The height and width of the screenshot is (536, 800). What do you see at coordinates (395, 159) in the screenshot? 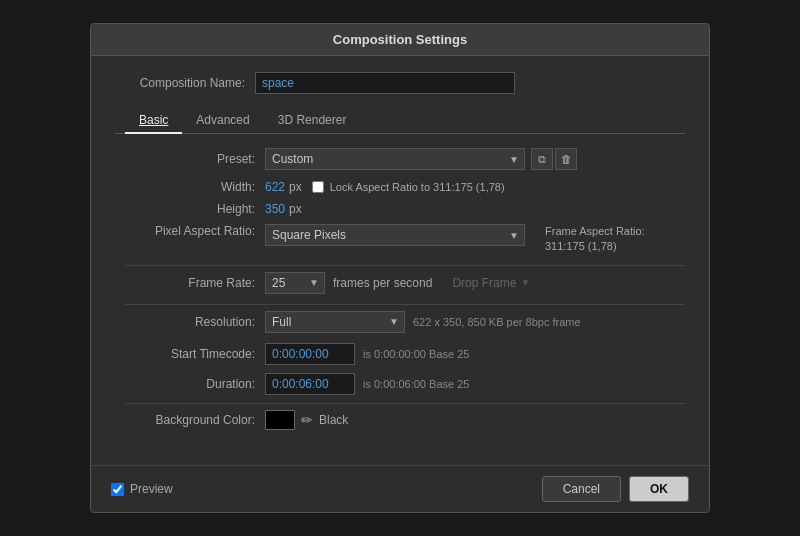
I see `preset-select-wrapper: Custom HDTV 1080 25 HDTV 720 25 PAL D1/D…` at bounding box center [395, 159].